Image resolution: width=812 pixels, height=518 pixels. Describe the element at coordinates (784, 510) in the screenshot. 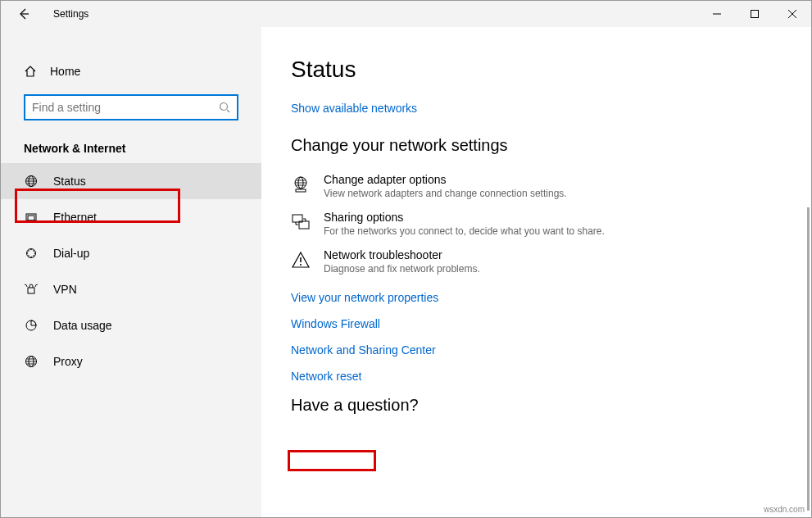

I see `watermark: wsxdn.com` at that location.